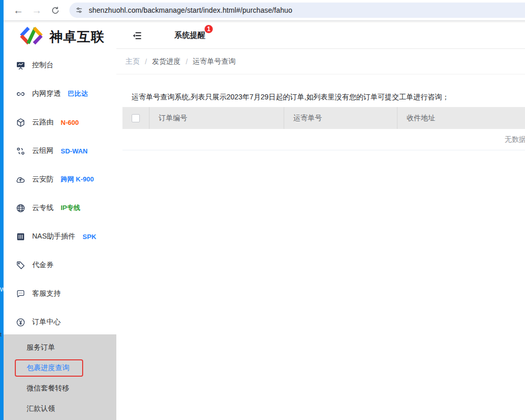 The height and width of the screenshot is (420, 525). I want to click on sidebar-item-label: 云专线, so click(43, 208).